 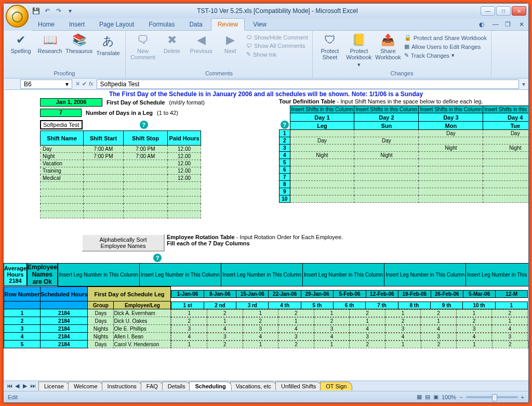 What do you see at coordinates (523, 397) in the screenshot?
I see `zoom-in-icon: +` at bounding box center [523, 397].